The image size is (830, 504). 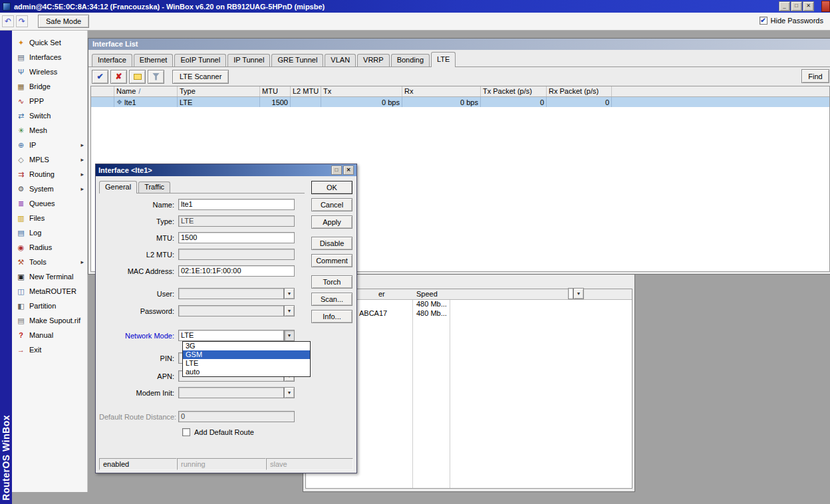 I want to click on sidebar-item-system: ⚙ System ▸, so click(x=49, y=189).